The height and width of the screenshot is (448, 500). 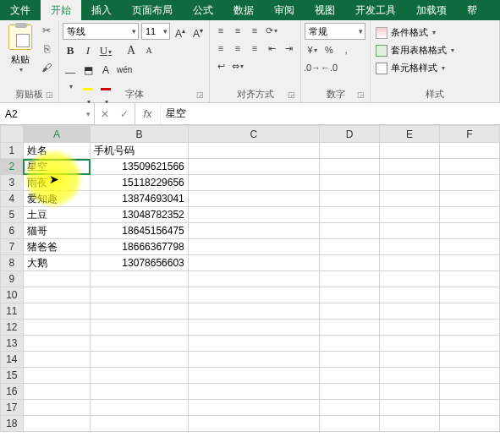 I want to click on cell-C4, so click(x=254, y=199).